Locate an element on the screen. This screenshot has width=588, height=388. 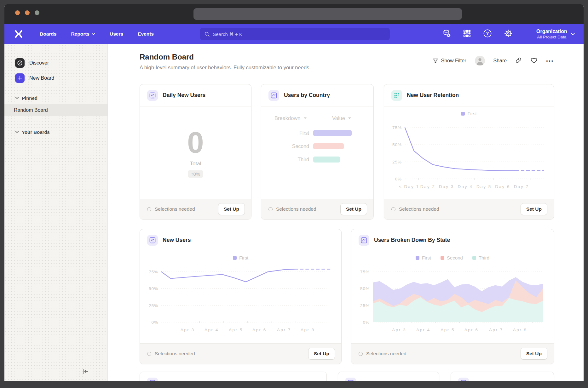
chart-legend: First is located at coordinates (241, 258).